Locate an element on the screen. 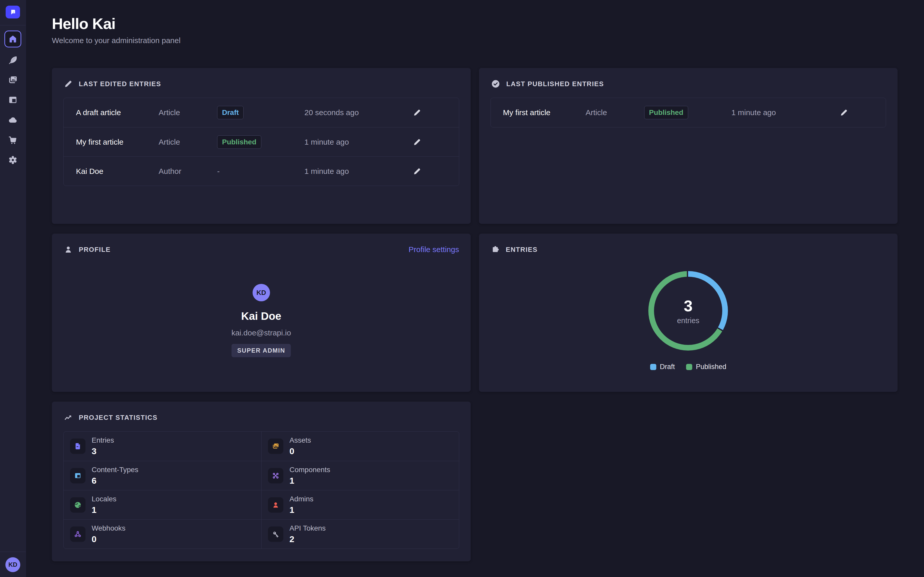 The image size is (924, 577). sidebar-item-content-manager is located at coordinates (13, 60).